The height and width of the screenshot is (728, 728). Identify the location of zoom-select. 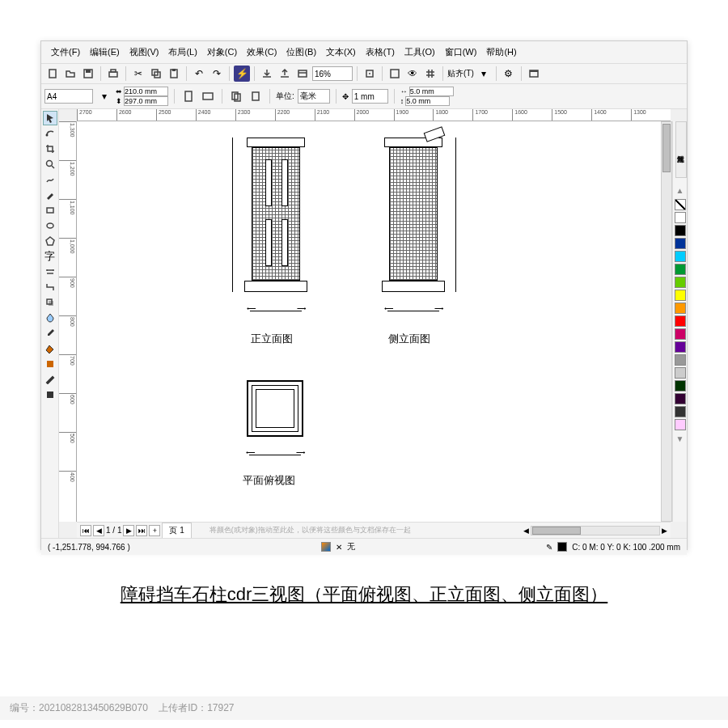
(332, 74).